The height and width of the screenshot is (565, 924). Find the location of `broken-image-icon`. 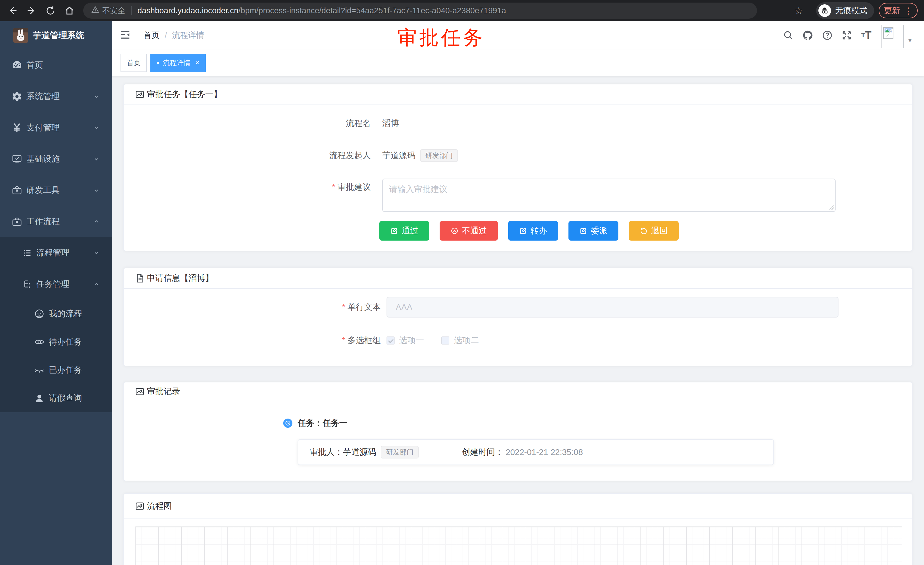

broken-image-icon is located at coordinates (889, 33).